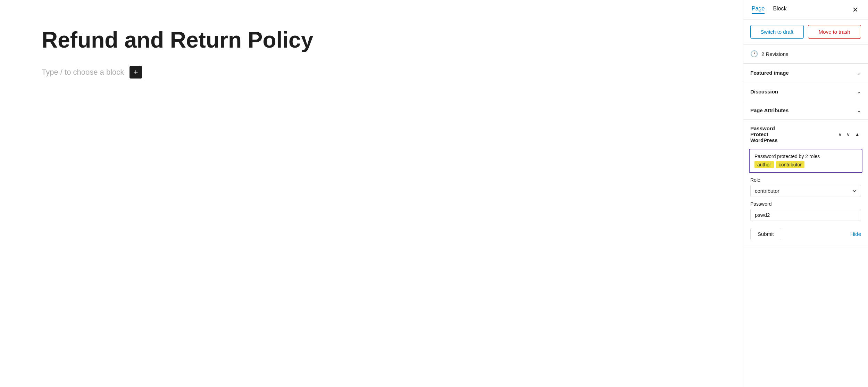 The height and width of the screenshot is (387, 868). I want to click on page-attributes-header: Page Attributes ⌄, so click(806, 110).